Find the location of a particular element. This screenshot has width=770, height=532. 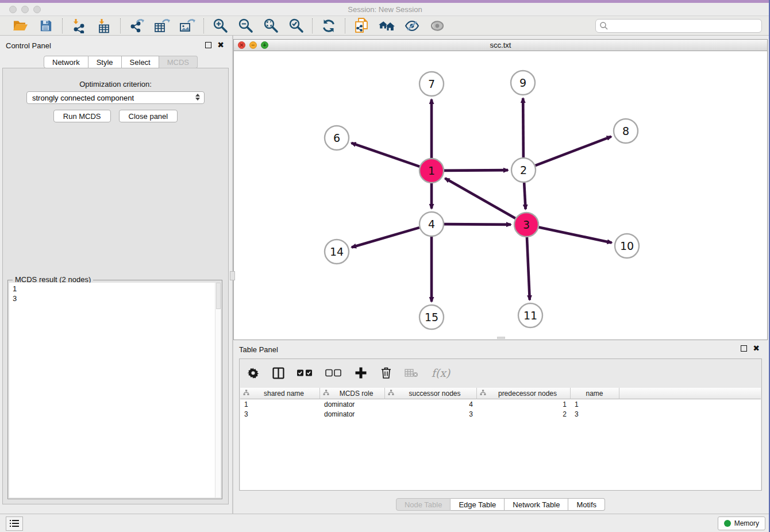

tab-style: Style is located at coordinates (105, 62).